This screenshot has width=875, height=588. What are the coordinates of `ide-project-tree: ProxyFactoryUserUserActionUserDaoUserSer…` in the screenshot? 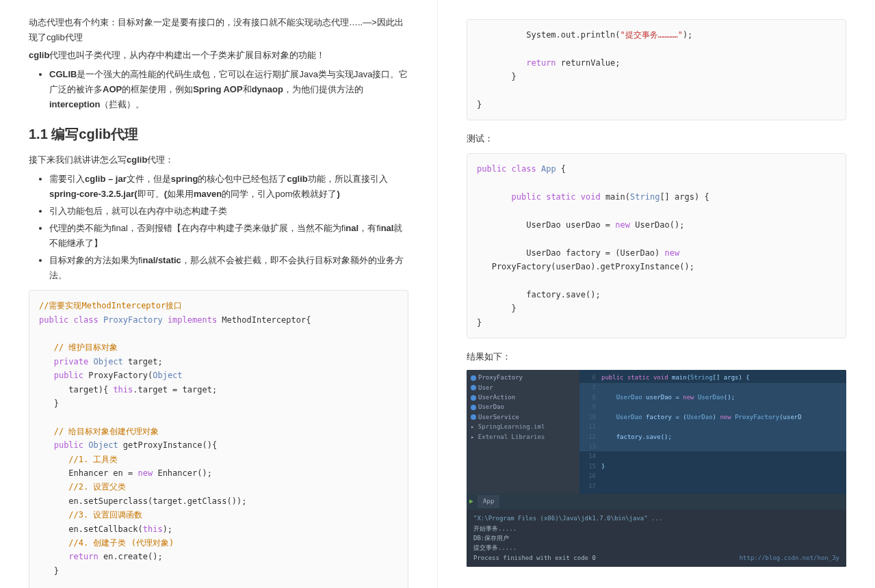 It's located at (523, 432).